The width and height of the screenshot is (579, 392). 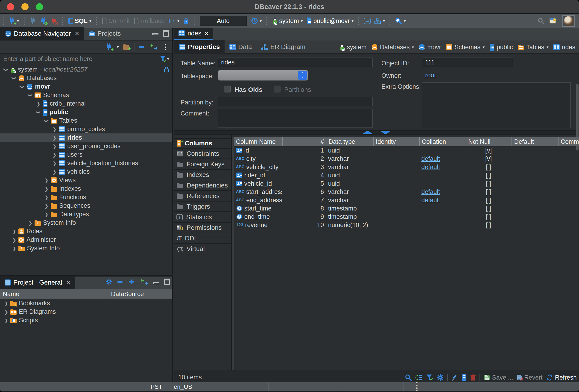 What do you see at coordinates (406, 167) in the screenshot?
I see `grid-row-vehicle_city: ABCvehicle_city3varchardefault[ ]` at bounding box center [406, 167].